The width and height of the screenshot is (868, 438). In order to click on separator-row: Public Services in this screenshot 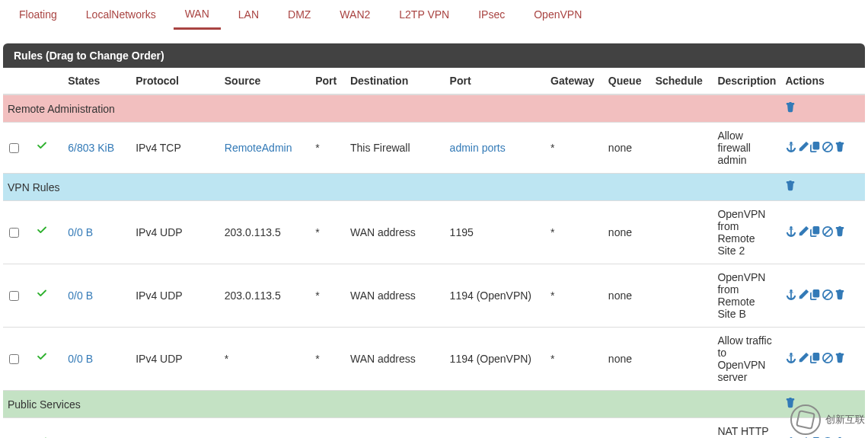, I will do `click(434, 404)`.